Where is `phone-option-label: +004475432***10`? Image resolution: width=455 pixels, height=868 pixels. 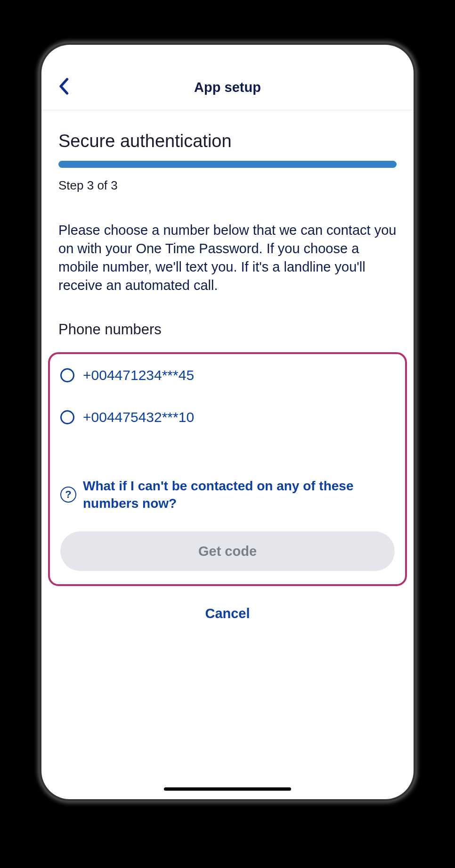 phone-option-label: +004475432***10 is located at coordinates (138, 417).